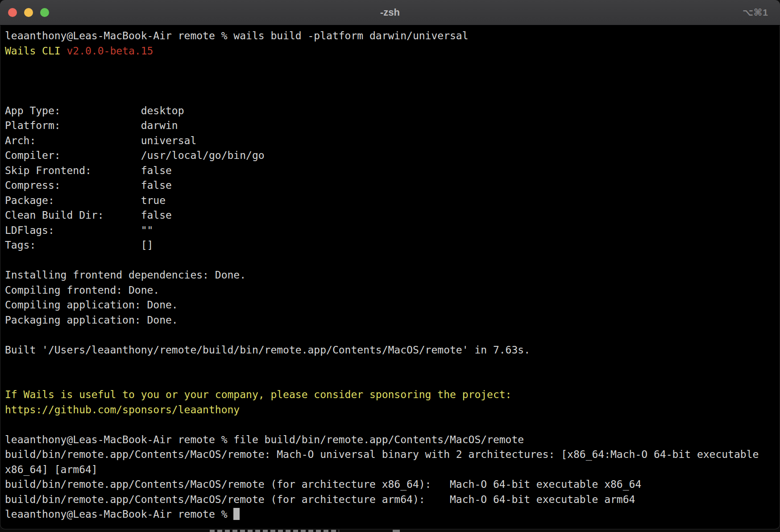 This screenshot has width=780, height=532. What do you see at coordinates (391, 305) in the screenshot?
I see `terminal-line: Compiling application: Done.` at bounding box center [391, 305].